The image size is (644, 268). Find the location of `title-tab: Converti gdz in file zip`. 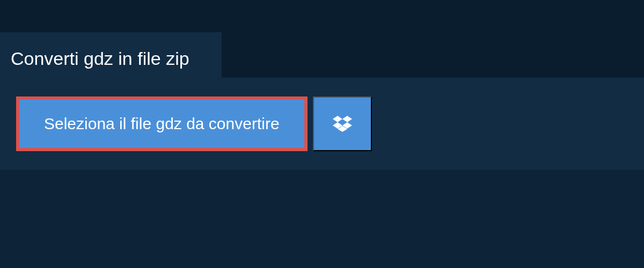

title-tab: Converti gdz in file zip is located at coordinates (111, 59).